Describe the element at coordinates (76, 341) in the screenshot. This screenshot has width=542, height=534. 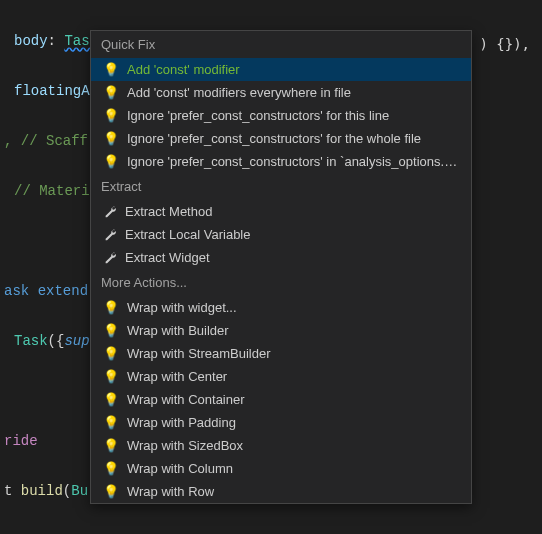
I see `code-token: sup` at that location.